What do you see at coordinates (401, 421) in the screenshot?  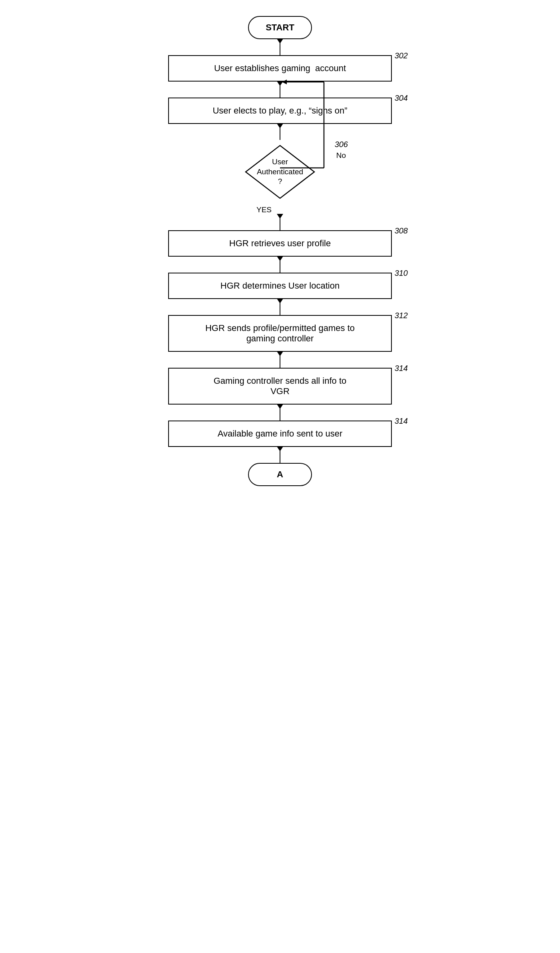 I see `ref-314b: 314` at bounding box center [401, 421].